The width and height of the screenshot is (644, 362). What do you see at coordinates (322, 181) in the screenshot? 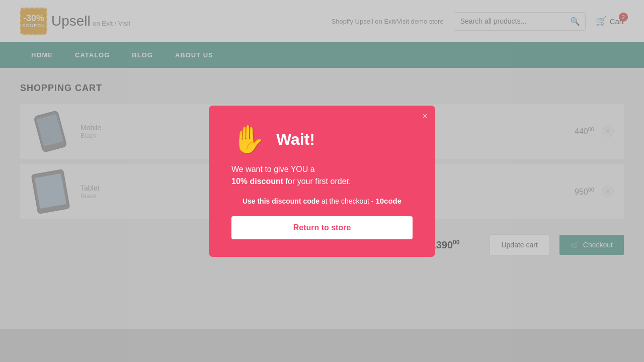
I see `modal-dialog: × ✋ Wait! We want to give YOU a 10% disc…` at bounding box center [322, 181].